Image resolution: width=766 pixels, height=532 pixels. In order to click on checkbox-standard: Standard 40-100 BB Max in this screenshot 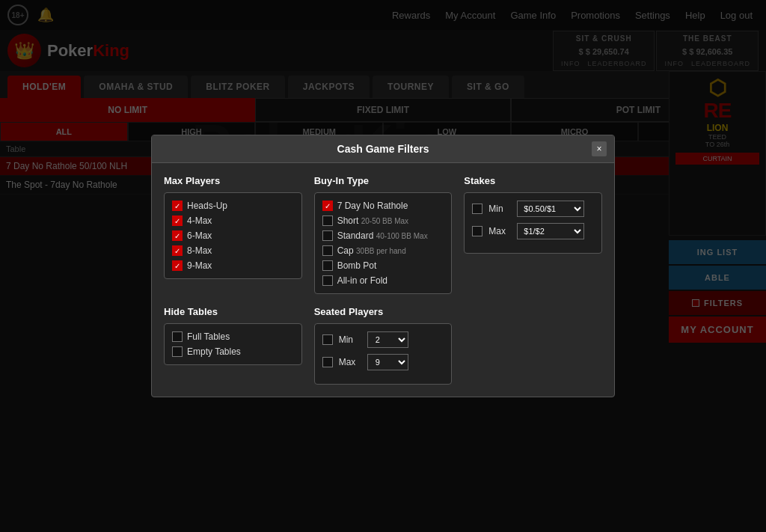, I will do `click(383, 236)`.